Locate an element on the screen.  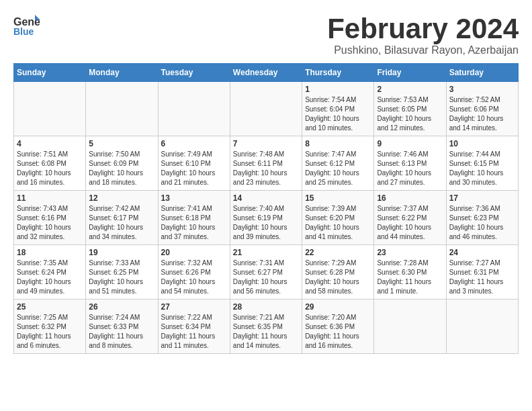
day-number: 7 is located at coordinates (266, 144).